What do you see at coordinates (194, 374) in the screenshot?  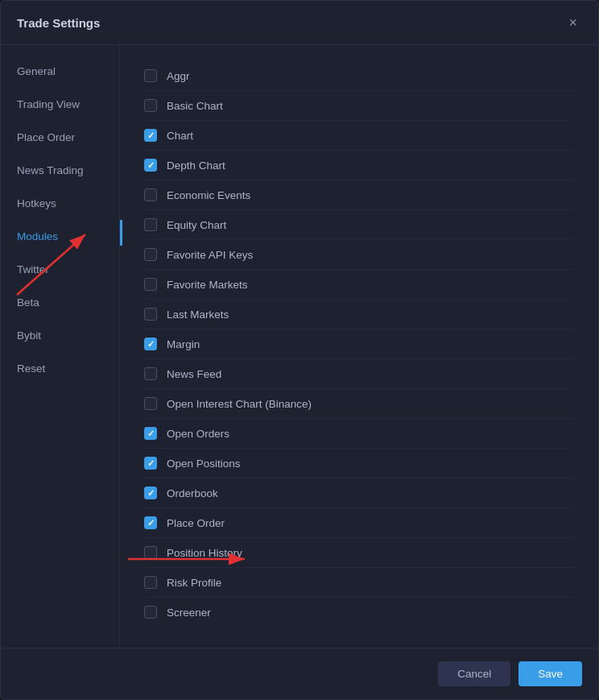 I see `module-label-news-feed: News Feed` at bounding box center [194, 374].